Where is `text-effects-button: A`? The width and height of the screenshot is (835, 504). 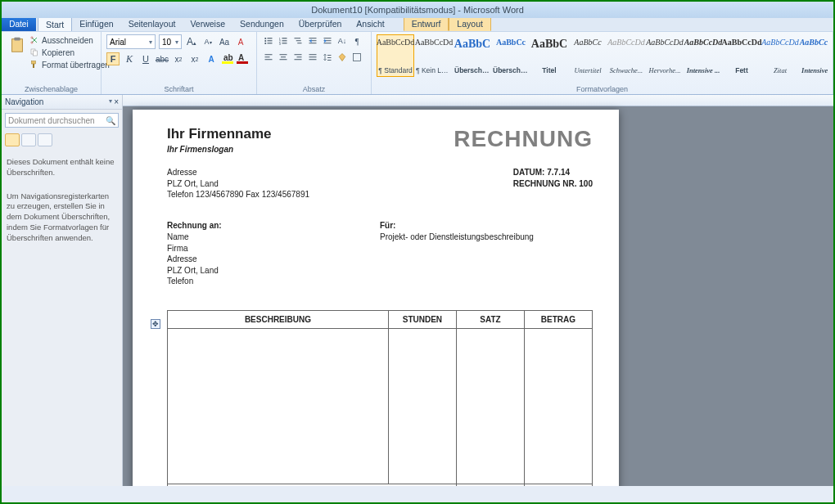 text-effects-button: A is located at coordinates (211, 59).